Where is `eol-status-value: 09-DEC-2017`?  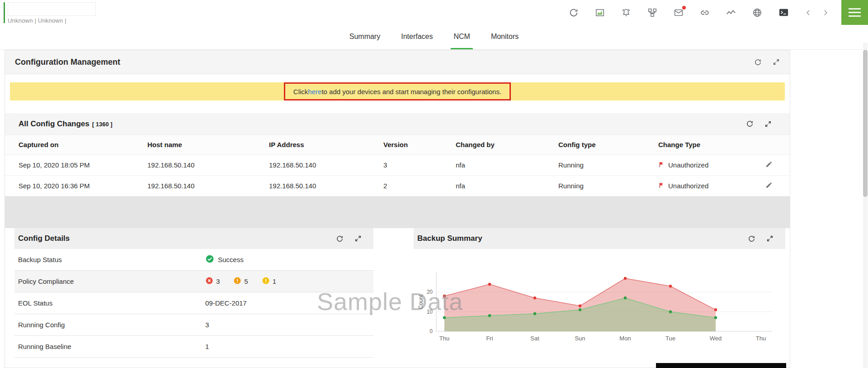
eol-status-value: 09-DEC-2017 is located at coordinates (226, 303).